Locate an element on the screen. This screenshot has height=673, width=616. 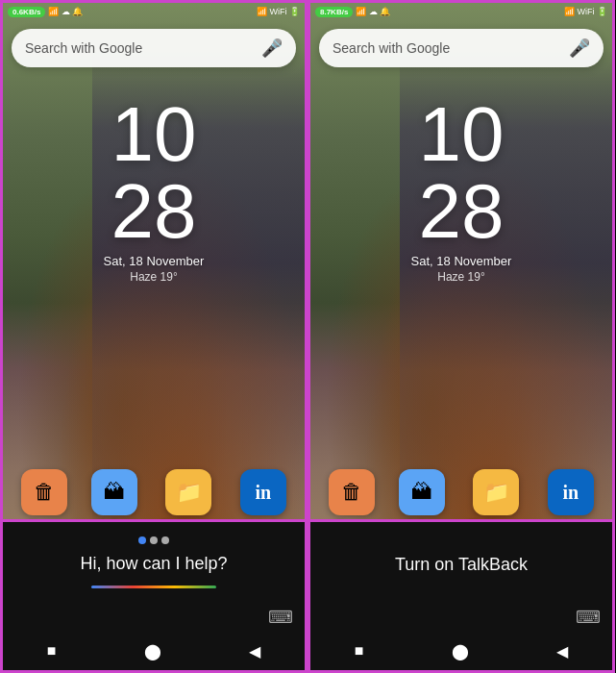
nav-square-right: ■ is located at coordinates (359, 651).